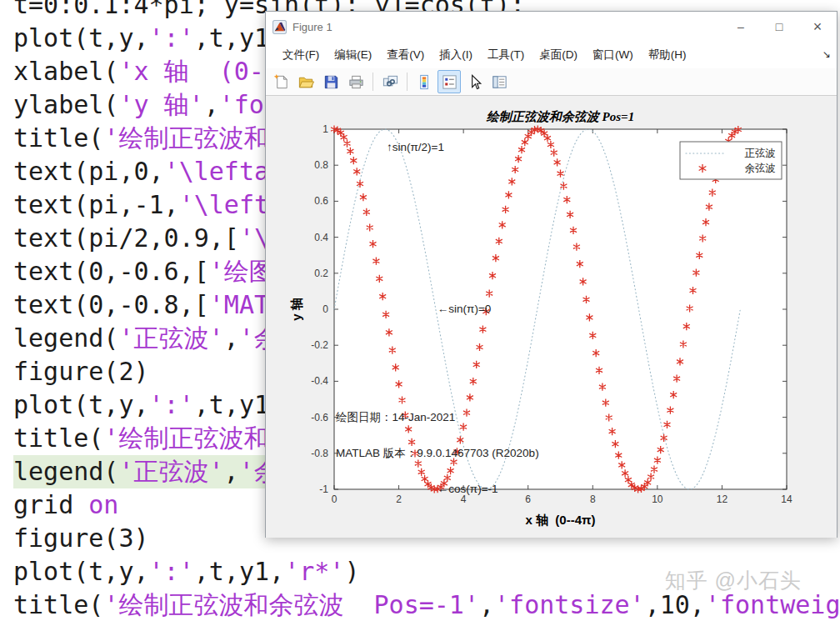 The height and width of the screenshot is (621, 840). I want to click on menu-item: 编辑(E), so click(353, 55).